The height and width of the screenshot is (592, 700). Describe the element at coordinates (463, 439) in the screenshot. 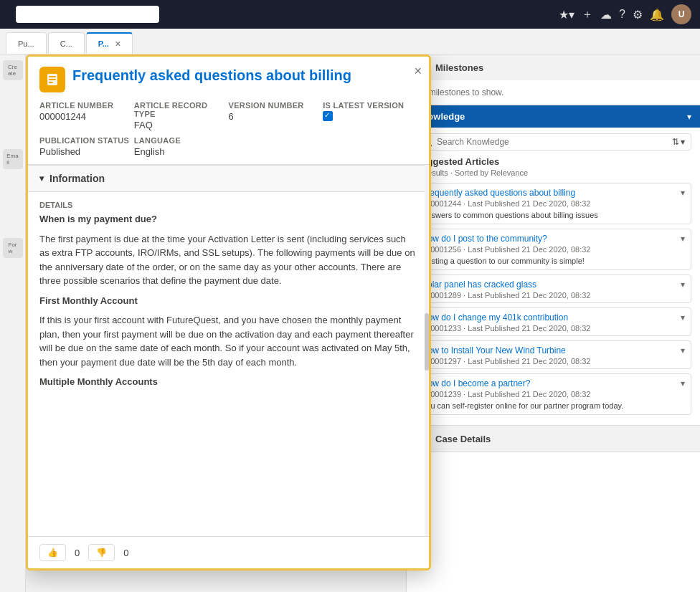

I see `case-details-label: Case Details` at that location.